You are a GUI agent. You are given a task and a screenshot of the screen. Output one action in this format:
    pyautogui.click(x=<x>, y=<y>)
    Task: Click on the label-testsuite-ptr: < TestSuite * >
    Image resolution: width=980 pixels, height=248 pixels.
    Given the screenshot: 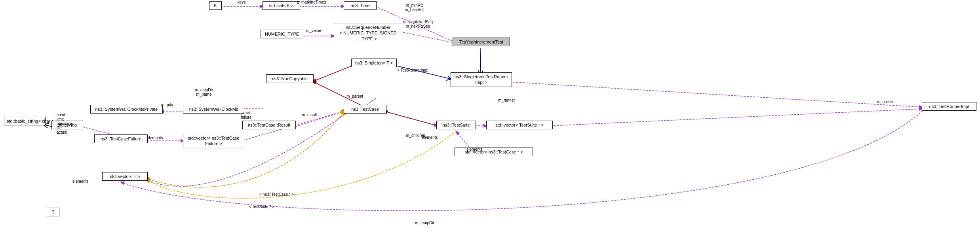 What is the action you would take?
    pyautogui.click(x=261, y=206)
    